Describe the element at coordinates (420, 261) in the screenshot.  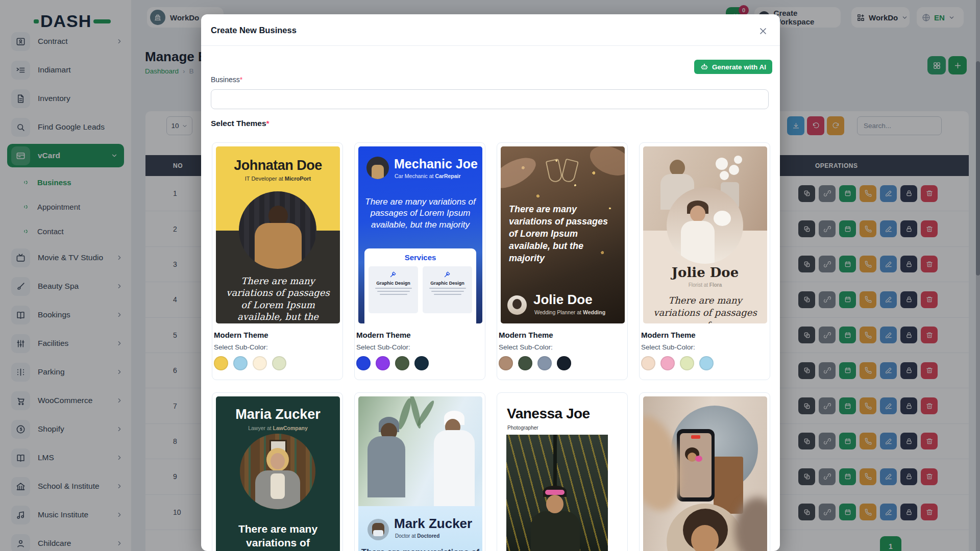
I see `theme-card-modern-blue: Mechanic Joe Car Mechanic at CarRepair T…` at that location.